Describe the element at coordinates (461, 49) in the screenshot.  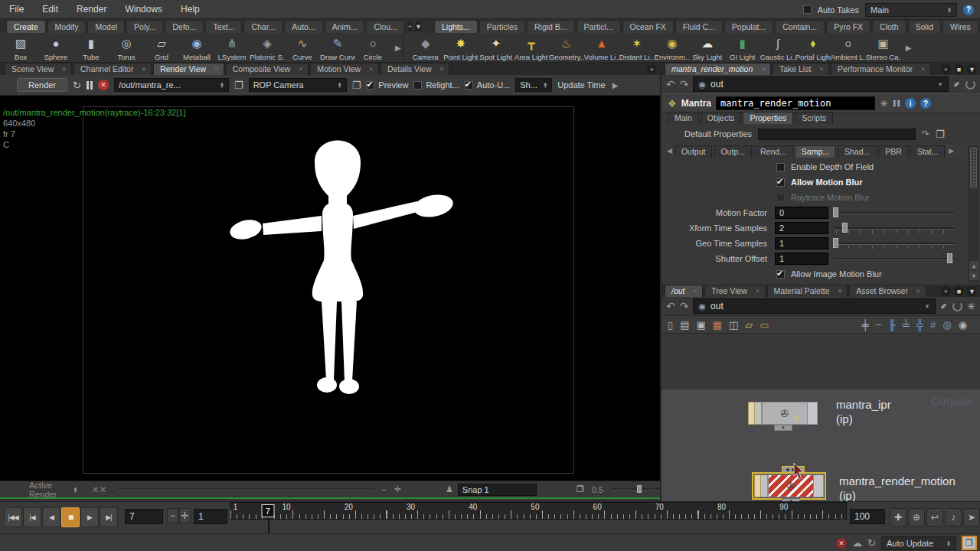
I see `shelf-tool: ✸ Point Light` at that location.